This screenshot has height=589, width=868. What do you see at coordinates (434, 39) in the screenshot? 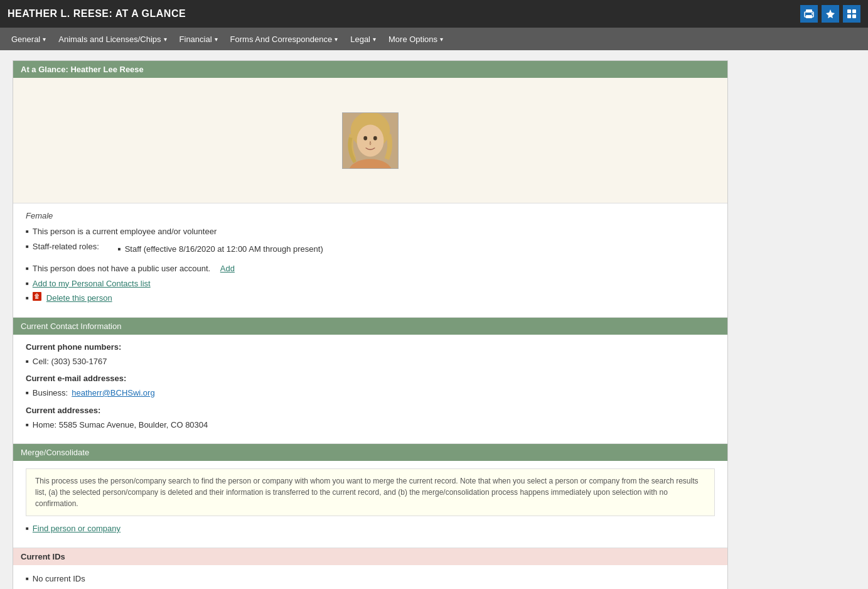
I see `nav-bar: General ▾ Animals and Licenses/Chips ▾ F…` at bounding box center [434, 39].